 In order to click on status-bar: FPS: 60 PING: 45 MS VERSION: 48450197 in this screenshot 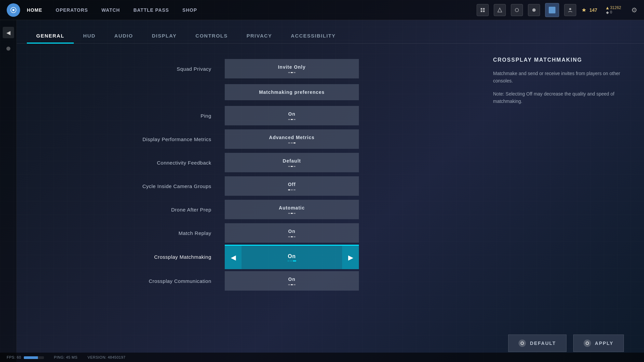, I will do `click(322, 357)`.